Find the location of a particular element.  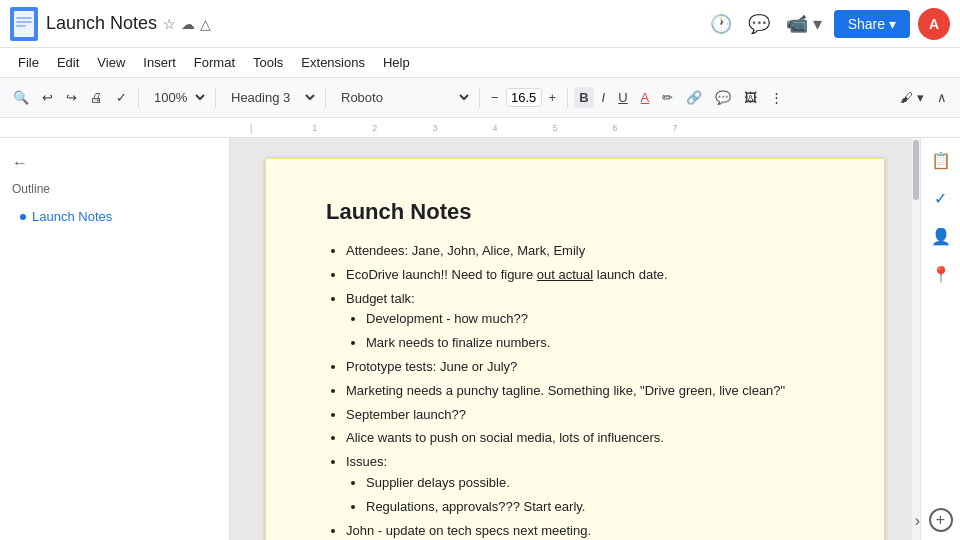

rp-add-button: + is located at coordinates (941, 520).